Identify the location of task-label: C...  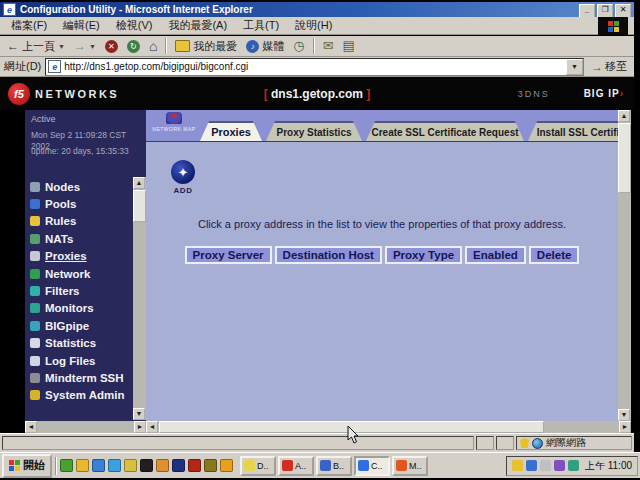
(377, 466).